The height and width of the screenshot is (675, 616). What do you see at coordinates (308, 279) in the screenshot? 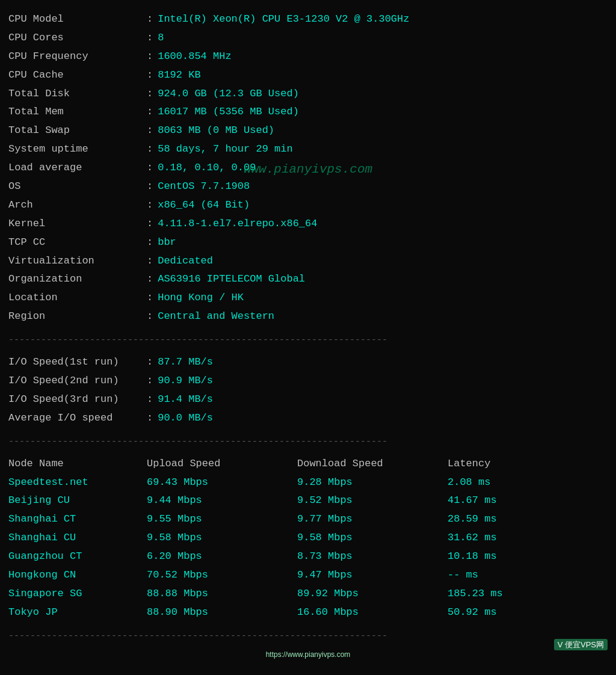
I see `system-row: Organization : AS63916 IPTELECOM Global` at bounding box center [308, 279].